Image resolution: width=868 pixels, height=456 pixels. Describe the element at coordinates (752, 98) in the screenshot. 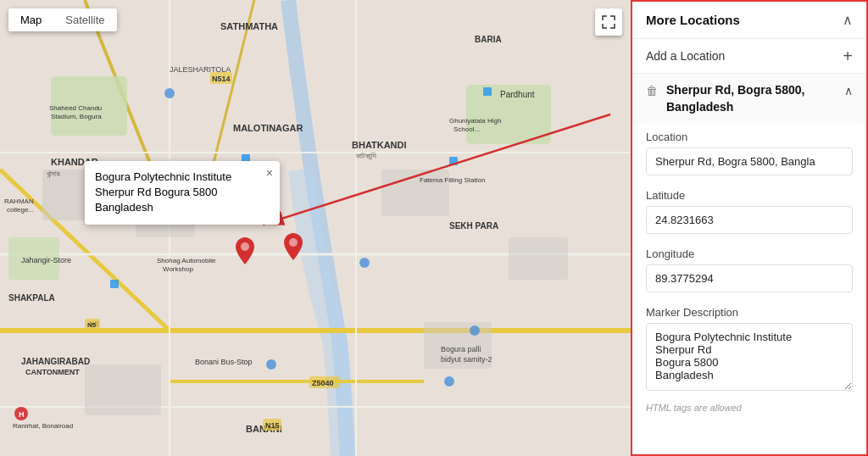

I see `location-name: Sherpur Rd, Bogra 5800, Bangladesh` at that location.